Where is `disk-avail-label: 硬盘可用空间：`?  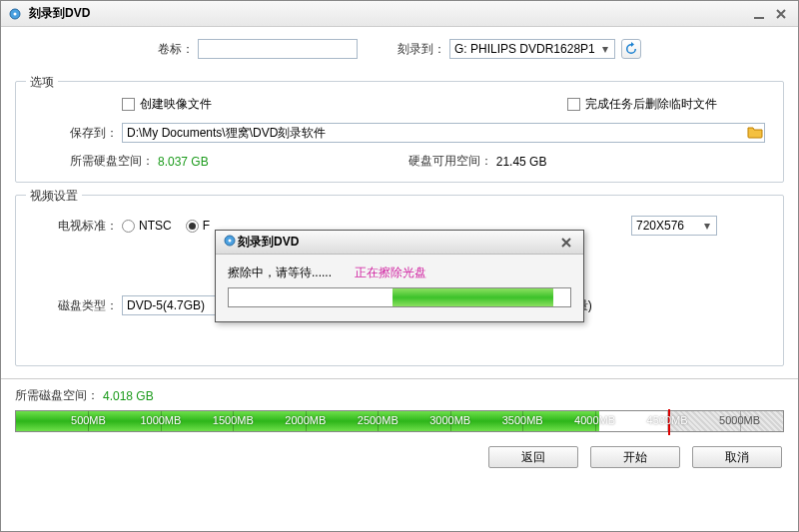 disk-avail-label: 硬盘可用空间： is located at coordinates (450, 162).